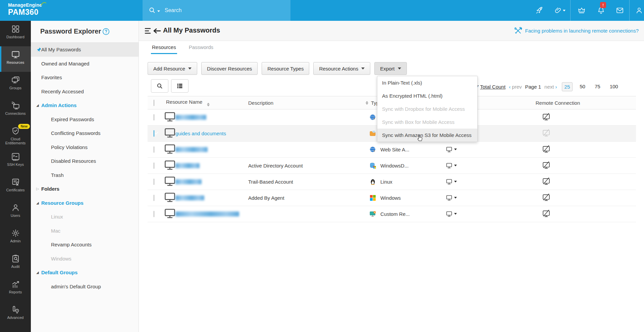 This screenshot has height=332, width=644. I want to click on sidebar-item-dashboard: Dashboard, so click(15, 34).